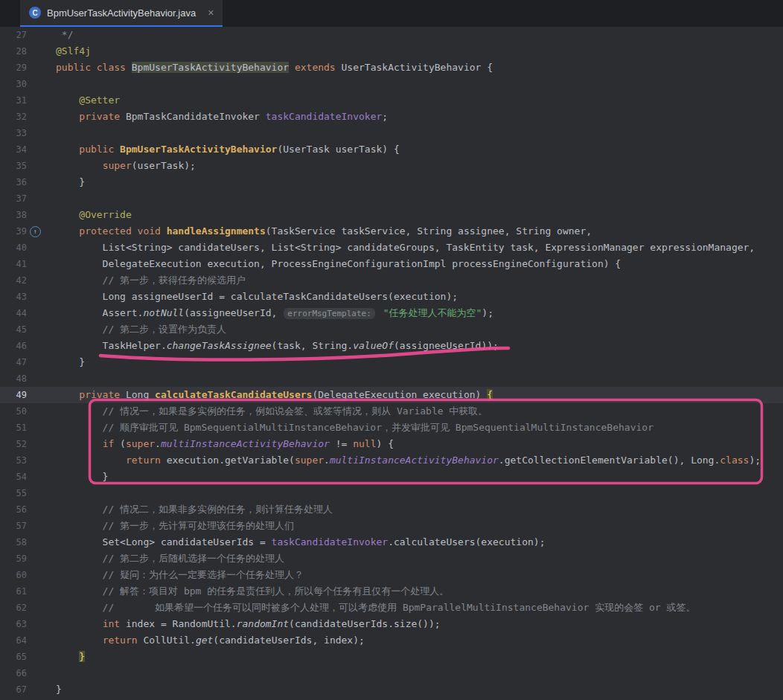 This screenshot has width=783, height=700. I want to click on code-row: 37, so click(392, 199).